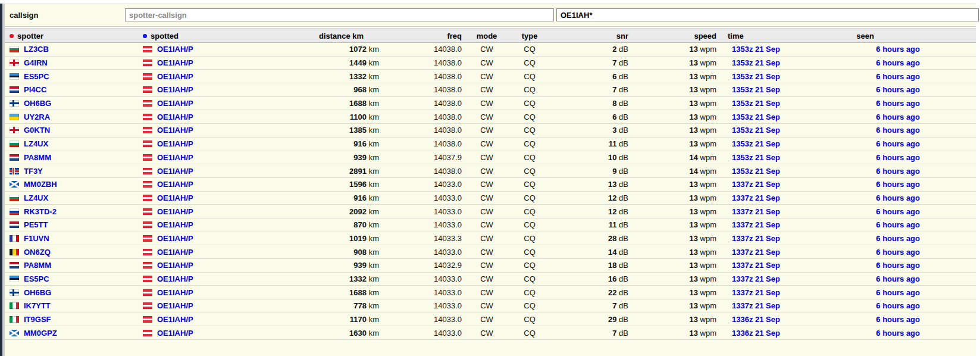 Image resolution: width=980 pixels, height=356 pixels. Describe the element at coordinates (339, 15) in the screenshot. I see `spotter-callsign-input` at that location.